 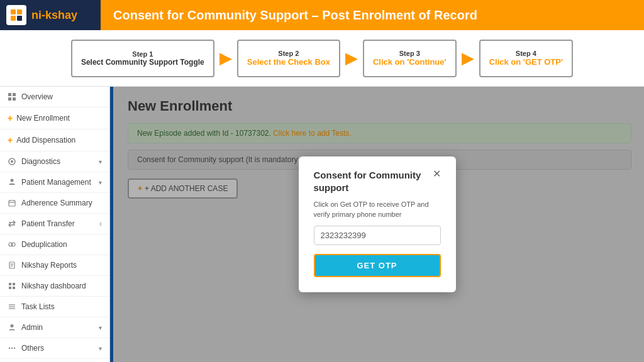 What do you see at coordinates (410, 53) in the screenshot?
I see `step-3-label: Step 3` at bounding box center [410, 53].